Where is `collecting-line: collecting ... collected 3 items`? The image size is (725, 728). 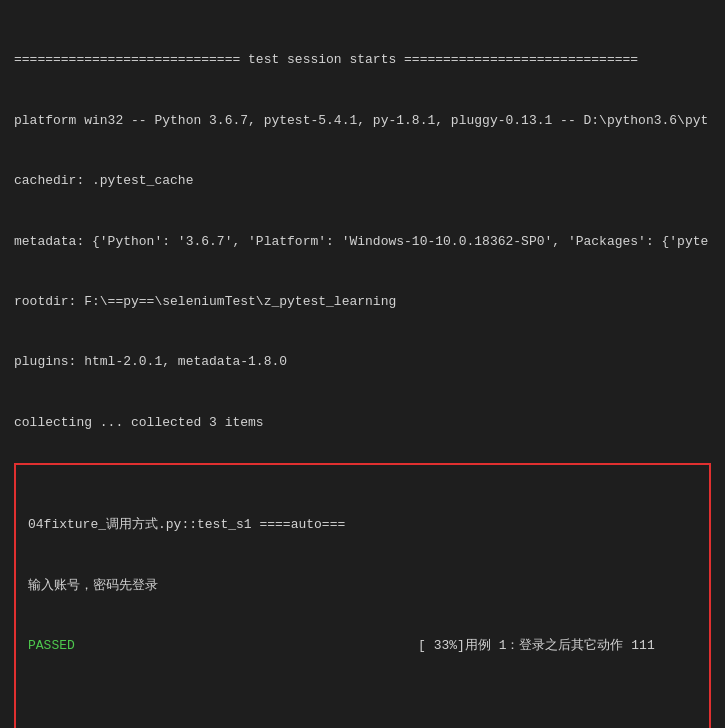
collecting-line: collecting ... collected 3 items is located at coordinates (362, 423).